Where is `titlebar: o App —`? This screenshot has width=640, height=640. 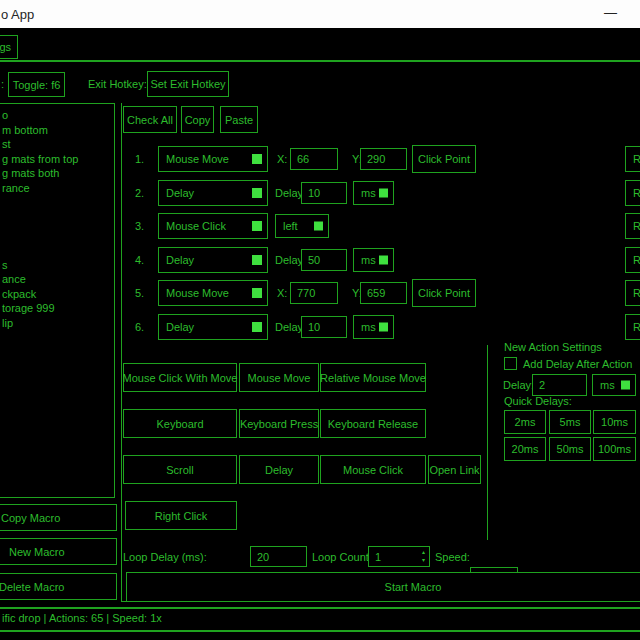 titlebar: o App — is located at coordinates (320, 14).